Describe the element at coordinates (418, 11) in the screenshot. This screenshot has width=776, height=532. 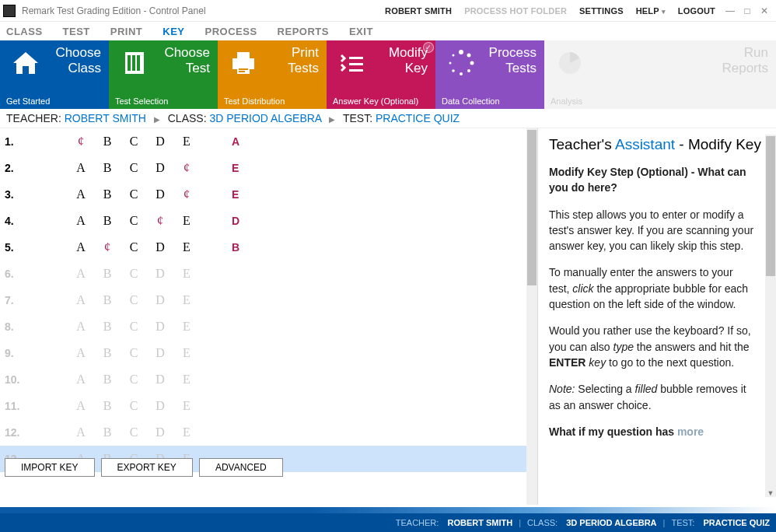
I see `user-link: ROBERT SMITH` at that location.